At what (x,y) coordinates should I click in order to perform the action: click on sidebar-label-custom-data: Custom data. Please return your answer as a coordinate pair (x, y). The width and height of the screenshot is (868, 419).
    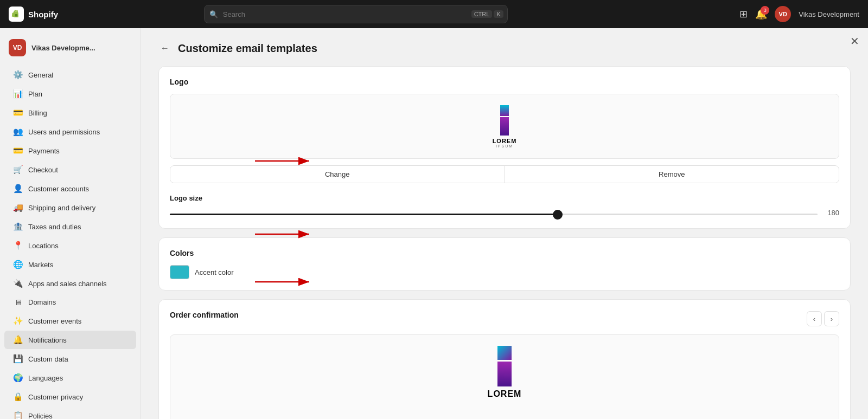
    Looking at the image, I should click on (48, 359).